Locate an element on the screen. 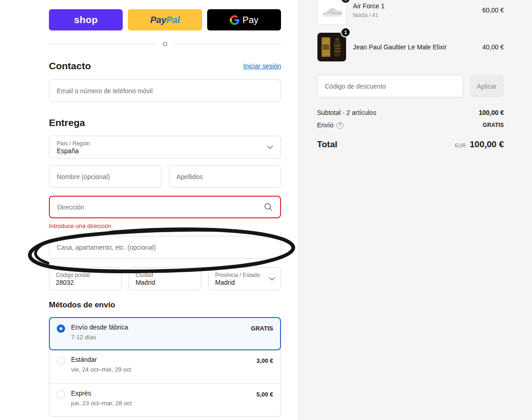 Image resolution: width=532 pixels, height=420 pixels. product-price: 60,00 € is located at coordinates (493, 10).